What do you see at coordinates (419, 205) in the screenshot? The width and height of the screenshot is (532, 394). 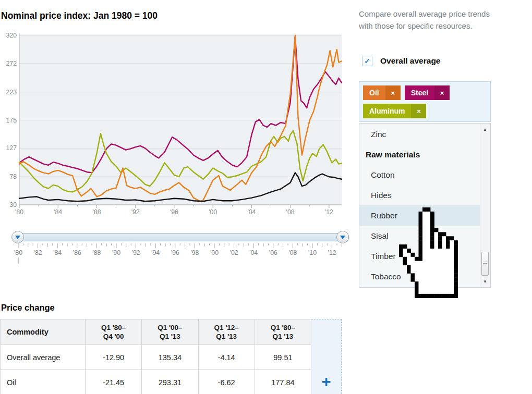 I see `commodity-list-items: ZincRaw materialsCottonHidesRubberSisalT…` at bounding box center [419, 205].